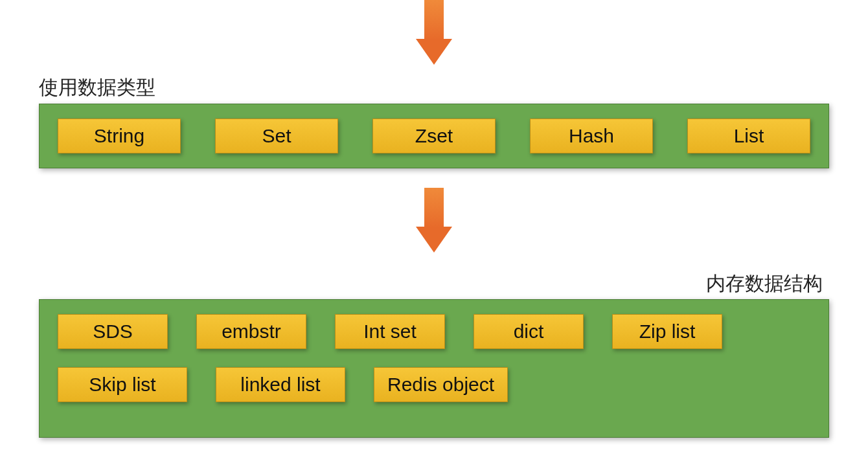  Describe the element at coordinates (749, 136) in the screenshot. I see `type-list: List` at that location.